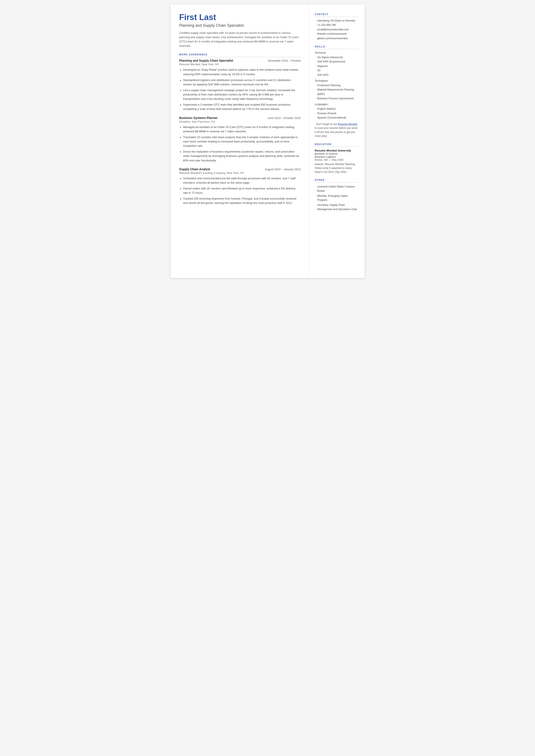  What do you see at coordinates (240, 129) in the screenshot?
I see `bullet-1-0: Managed all activities of an Order-To-Ca…` at bounding box center [240, 129].